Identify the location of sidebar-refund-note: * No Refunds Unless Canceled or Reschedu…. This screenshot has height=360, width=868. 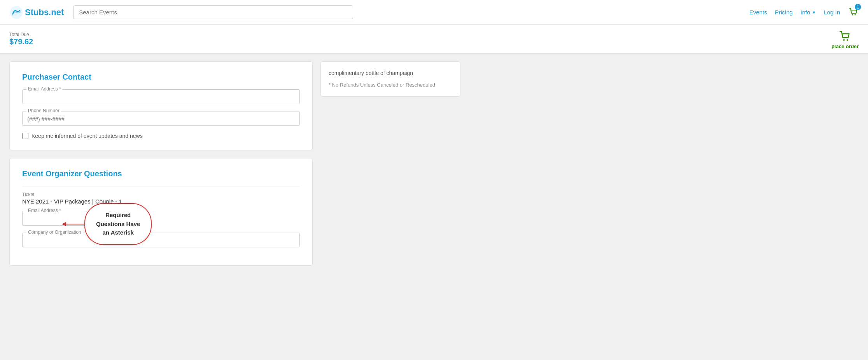
(390, 85).